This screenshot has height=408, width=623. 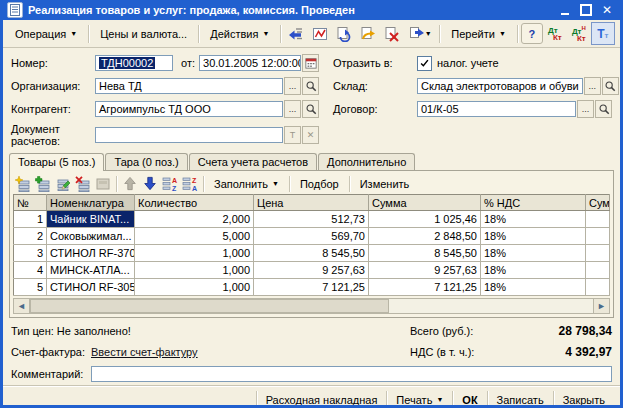 What do you see at coordinates (344, 34) in the screenshot?
I see `post-document-button` at bounding box center [344, 34].